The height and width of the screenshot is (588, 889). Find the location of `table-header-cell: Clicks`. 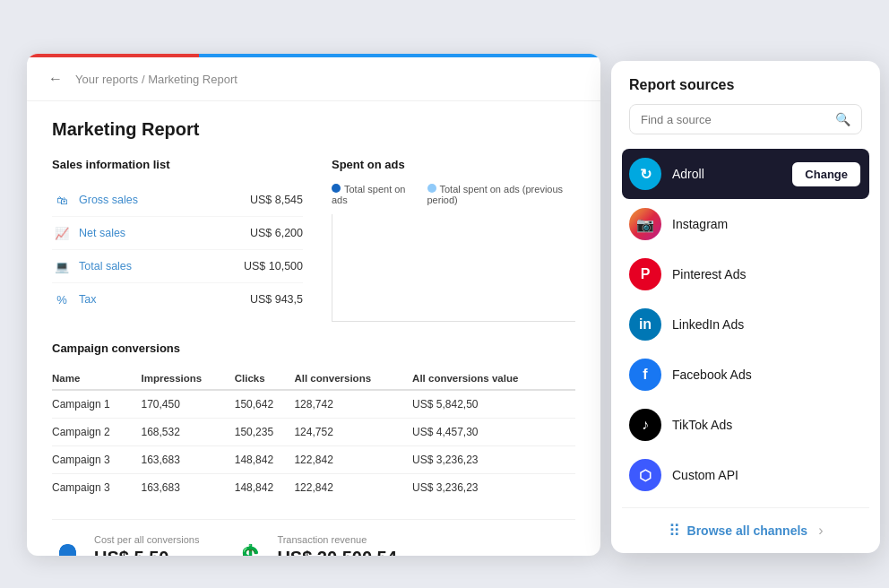

table-header-cell: Clicks is located at coordinates (265, 378).